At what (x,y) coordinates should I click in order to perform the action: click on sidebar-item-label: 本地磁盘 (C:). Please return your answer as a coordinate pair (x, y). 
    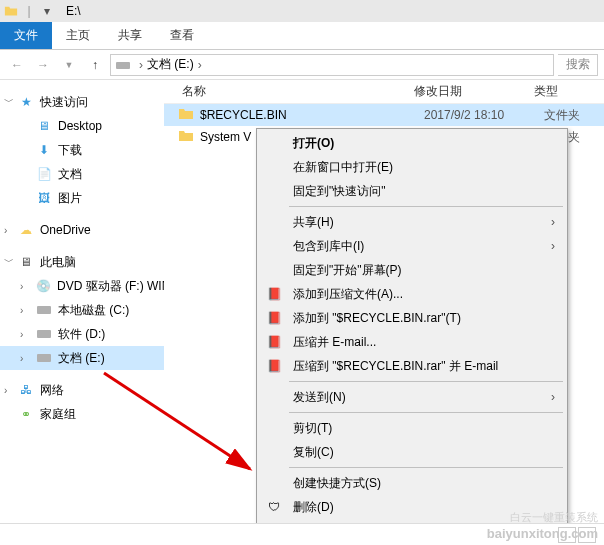
    Looking at the image, I should click on (94, 310).